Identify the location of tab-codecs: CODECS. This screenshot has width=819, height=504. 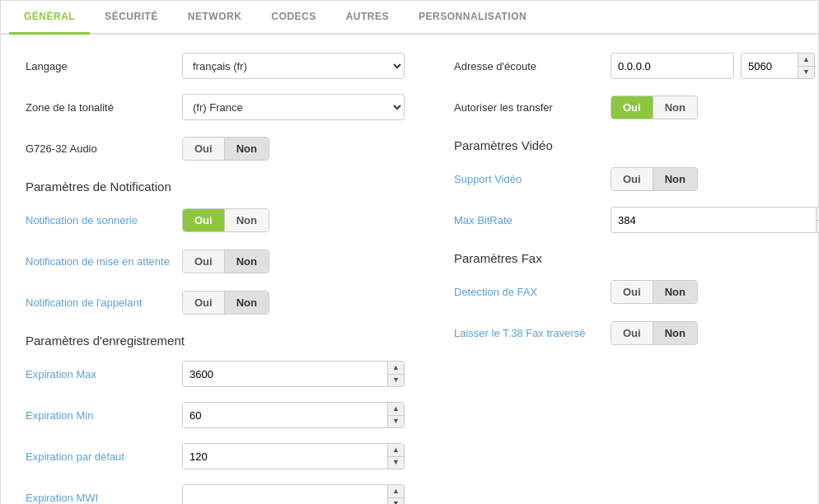
(293, 18).